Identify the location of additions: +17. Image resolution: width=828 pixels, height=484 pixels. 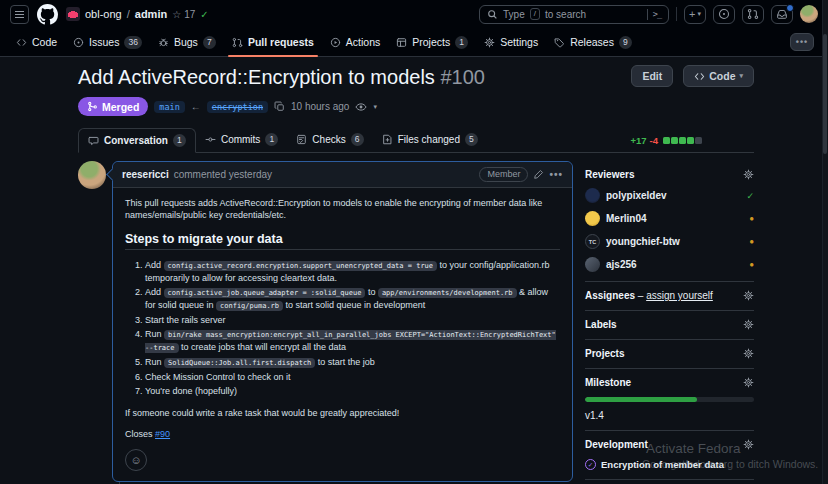
(638, 140).